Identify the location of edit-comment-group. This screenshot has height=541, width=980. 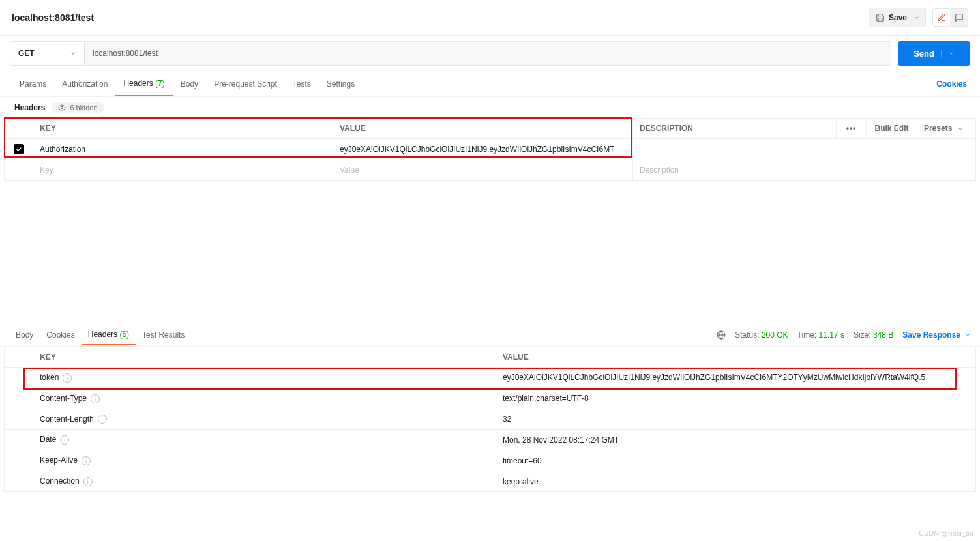
(951, 18).